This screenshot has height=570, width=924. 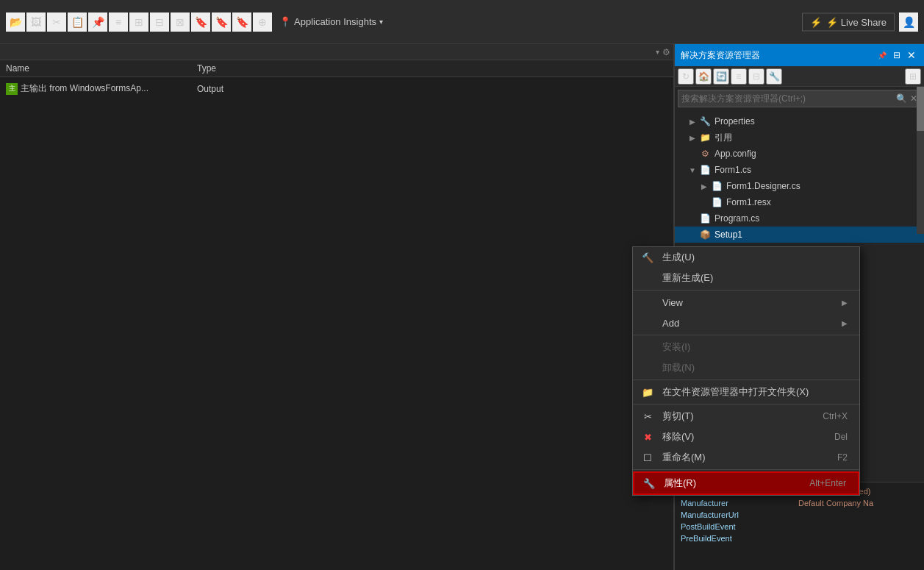 I want to click on app-insights-button: 📍 Application Insights ▾, so click(x=331, y=22).